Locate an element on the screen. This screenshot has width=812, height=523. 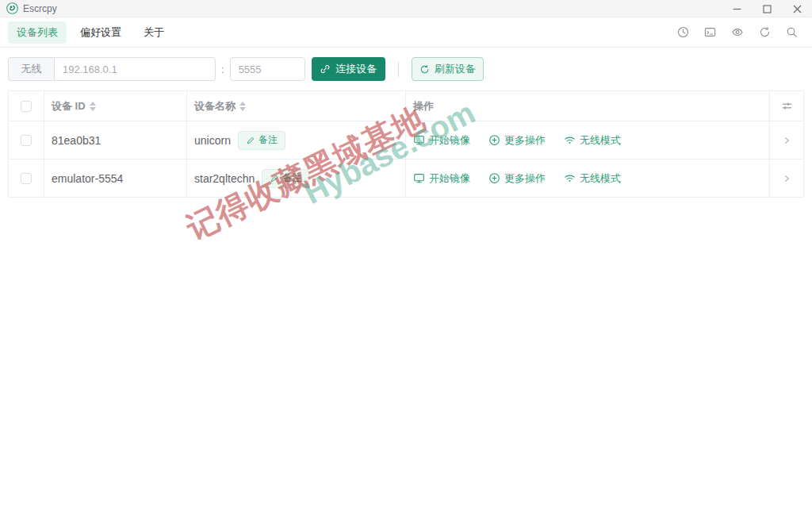
connect-device-label: 连接设备 is located at coordinates (356, 69).